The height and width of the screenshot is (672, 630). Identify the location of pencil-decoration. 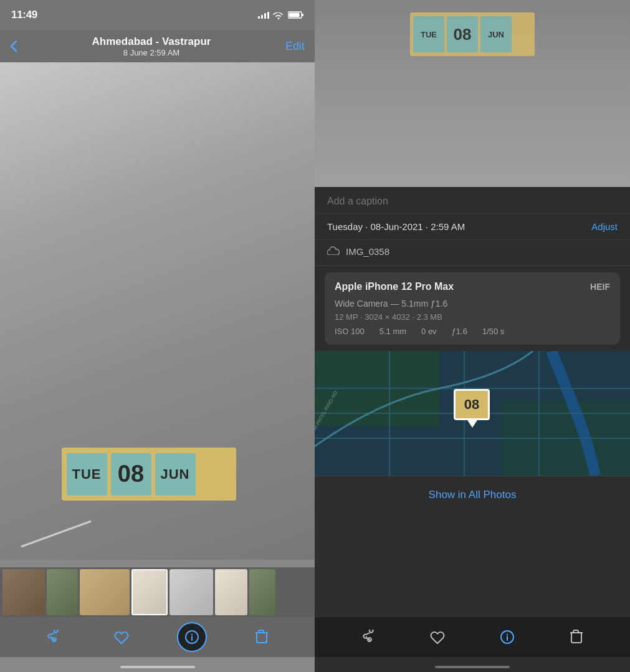
(56, 534).